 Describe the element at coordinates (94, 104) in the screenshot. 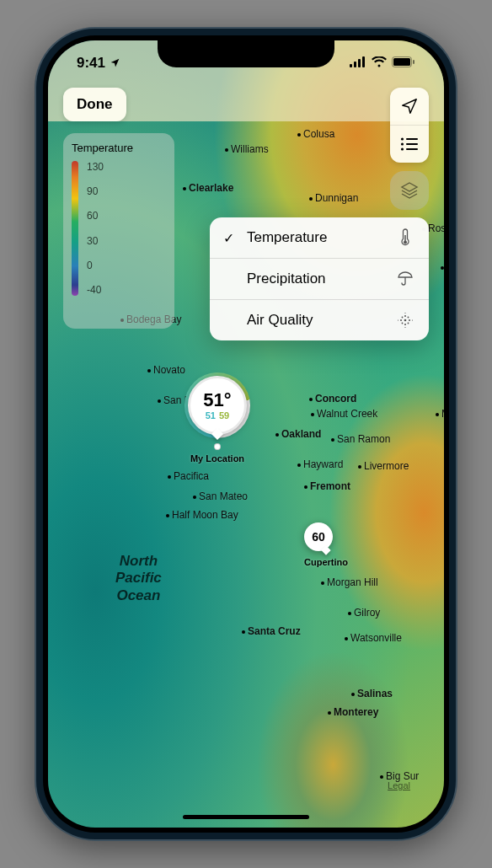

I see `done-button: Done` at that location.